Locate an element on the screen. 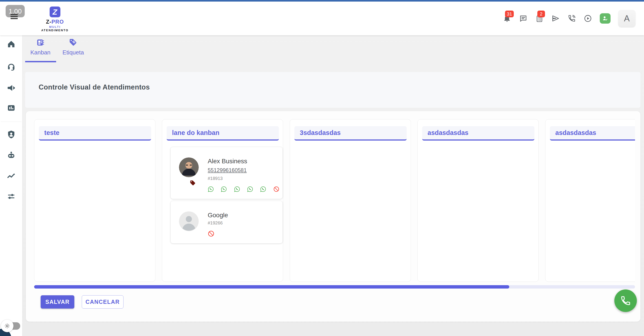 The width and height of the screenshot is (644, 336). header-actions: 31 2 A is located at coordinates (569, 19).